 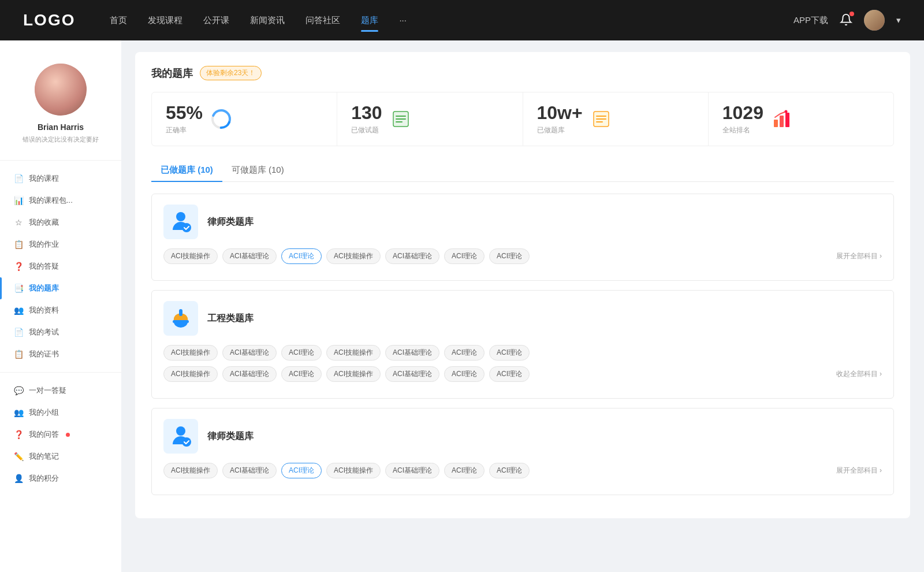 What do you see at coordinates (899, 20) in the screenshot?
I see `user-dropdown-arrow: ▾` at bounding box center [899, 20].